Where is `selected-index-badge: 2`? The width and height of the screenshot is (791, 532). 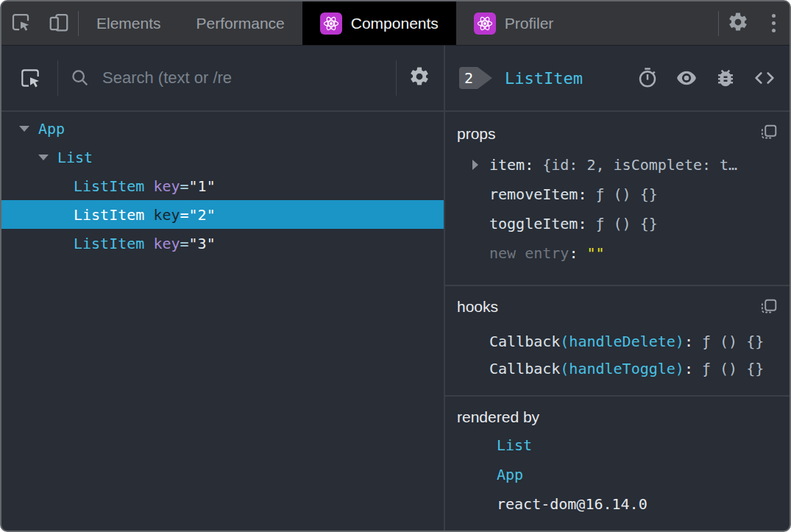 selected-index-badge: 2 is located at coordinates (475, 78).